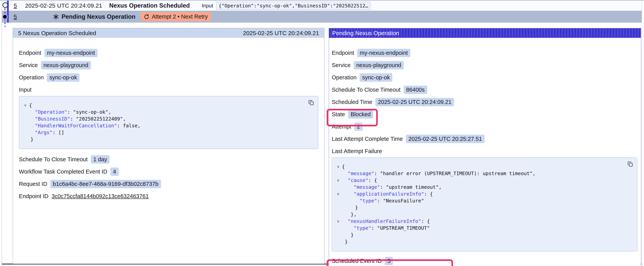 The image size is (644, 266). I want to click on field-row-scheduled-time: Scheduled Time 2025-02-25 UTC 20:24:09.2…, so click(484, 102).